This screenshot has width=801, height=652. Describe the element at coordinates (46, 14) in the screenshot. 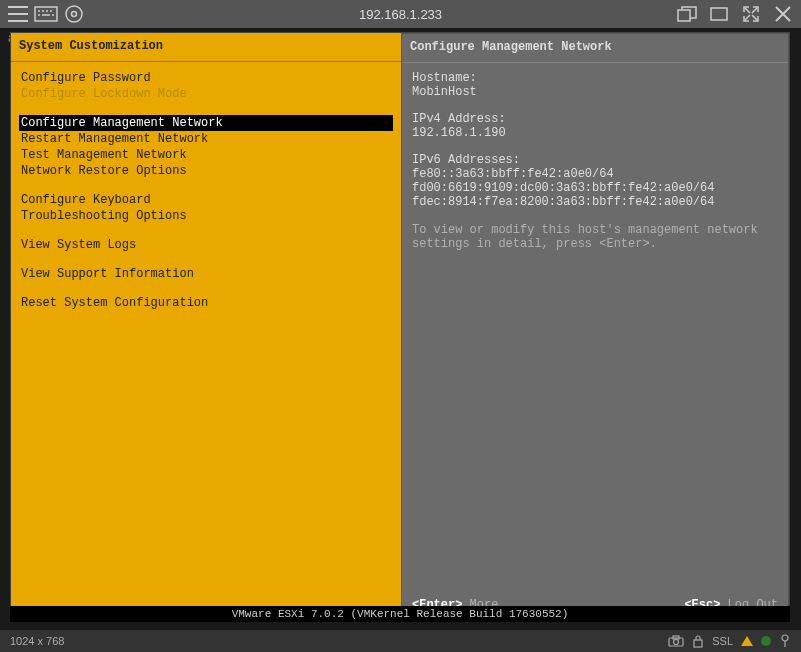

I see `keyboard-icon` at that location.